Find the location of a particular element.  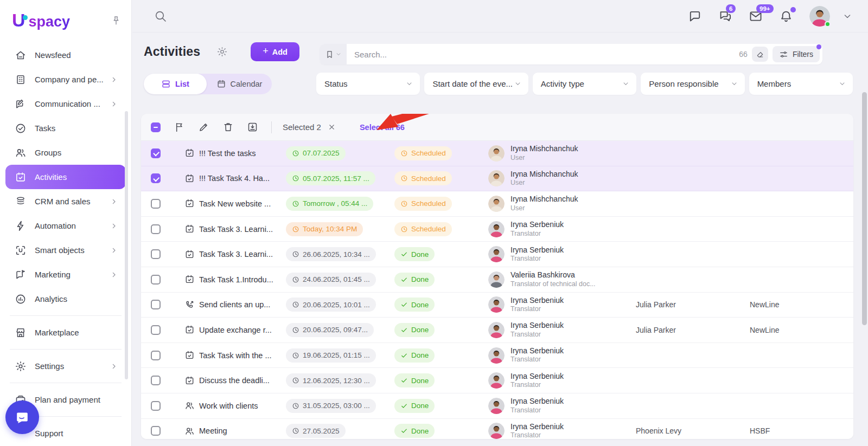

sidebar-item-analytics: Analytics is located at coordinates (66, 299).